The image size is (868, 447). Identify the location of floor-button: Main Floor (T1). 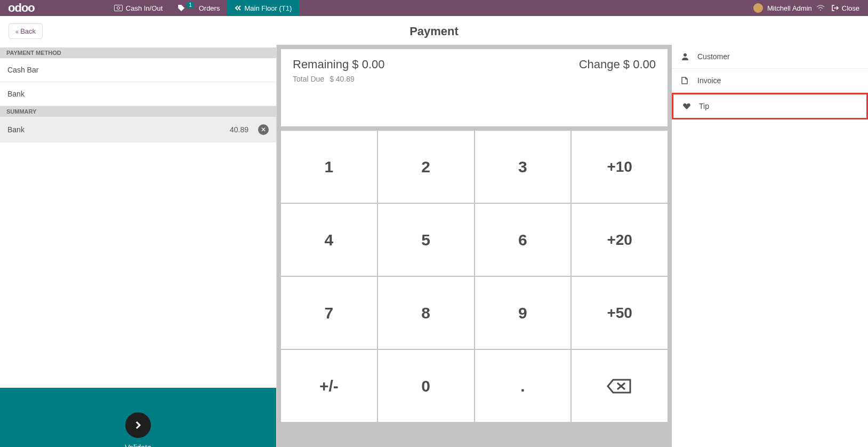
(263, 8).